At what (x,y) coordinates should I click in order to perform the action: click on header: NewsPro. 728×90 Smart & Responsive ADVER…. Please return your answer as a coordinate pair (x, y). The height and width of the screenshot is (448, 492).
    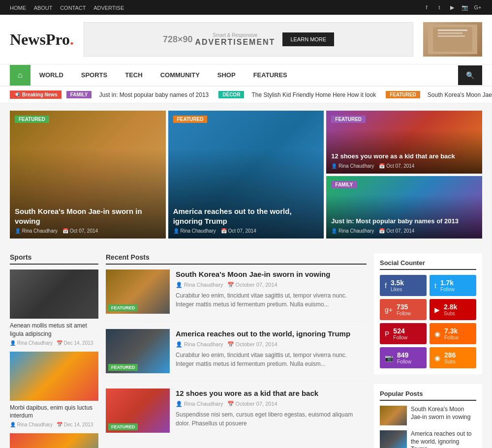
    Looking at the image, I should click on (246, 39).